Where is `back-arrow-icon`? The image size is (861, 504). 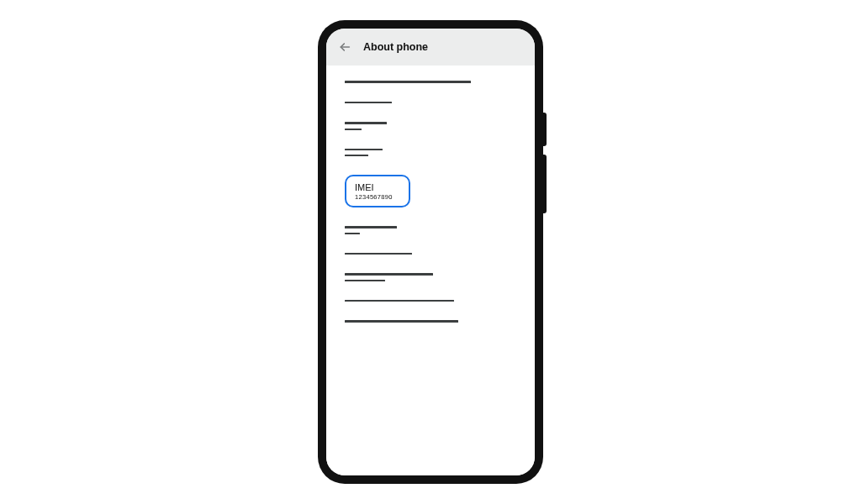 back-arrow-icon is located at coordinates (345, 47).